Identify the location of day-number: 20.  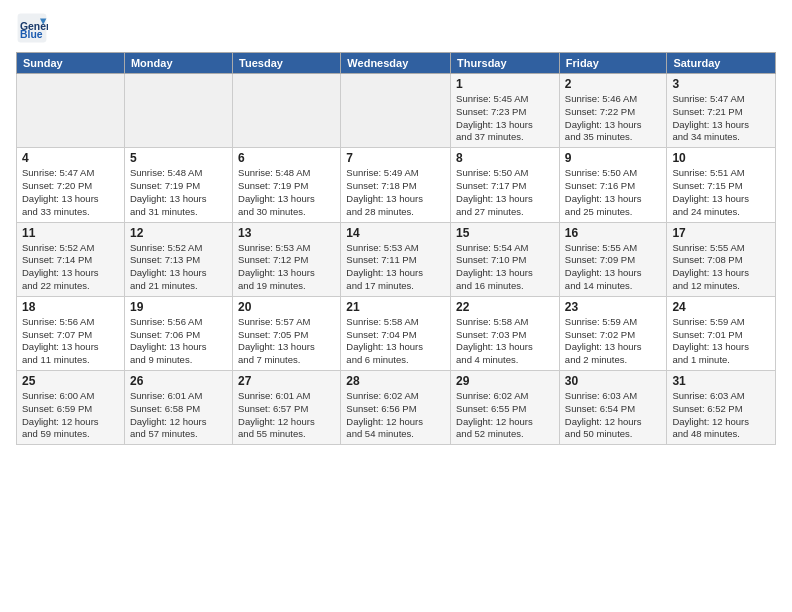
(286, 307).